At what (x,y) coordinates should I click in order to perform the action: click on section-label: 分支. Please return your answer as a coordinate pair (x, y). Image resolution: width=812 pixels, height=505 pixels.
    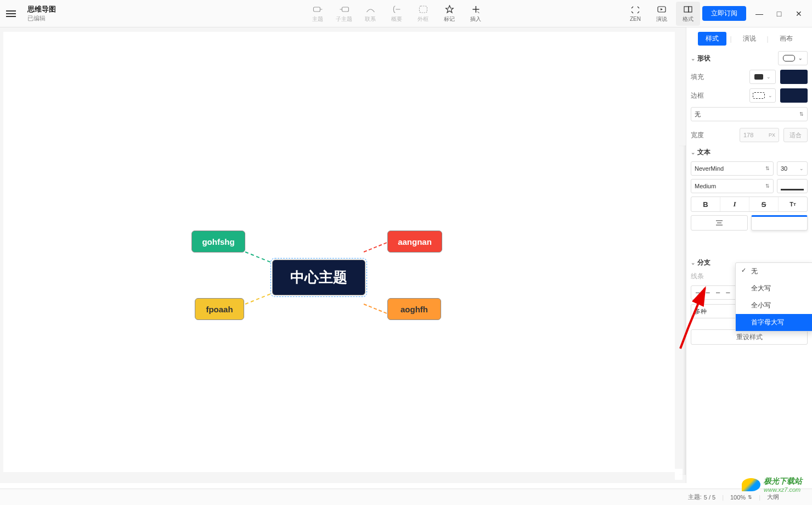
    Looking at the image, I should click on (704, 262).